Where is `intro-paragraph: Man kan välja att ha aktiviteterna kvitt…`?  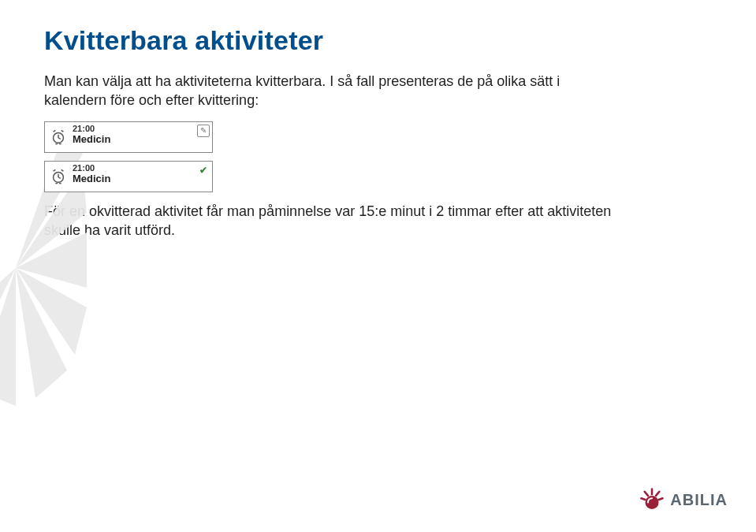
intro-paragraph: Man kan välja att ha aktiviteterna kvitt… is located at coordinates (328, 91).